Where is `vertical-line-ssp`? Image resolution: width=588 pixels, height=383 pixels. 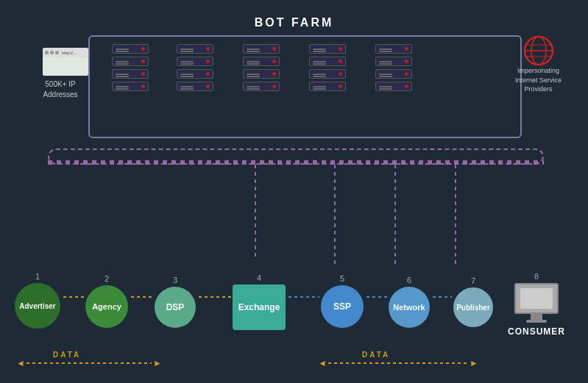
vertical-line-ssp is located at coordinates (335, 216).